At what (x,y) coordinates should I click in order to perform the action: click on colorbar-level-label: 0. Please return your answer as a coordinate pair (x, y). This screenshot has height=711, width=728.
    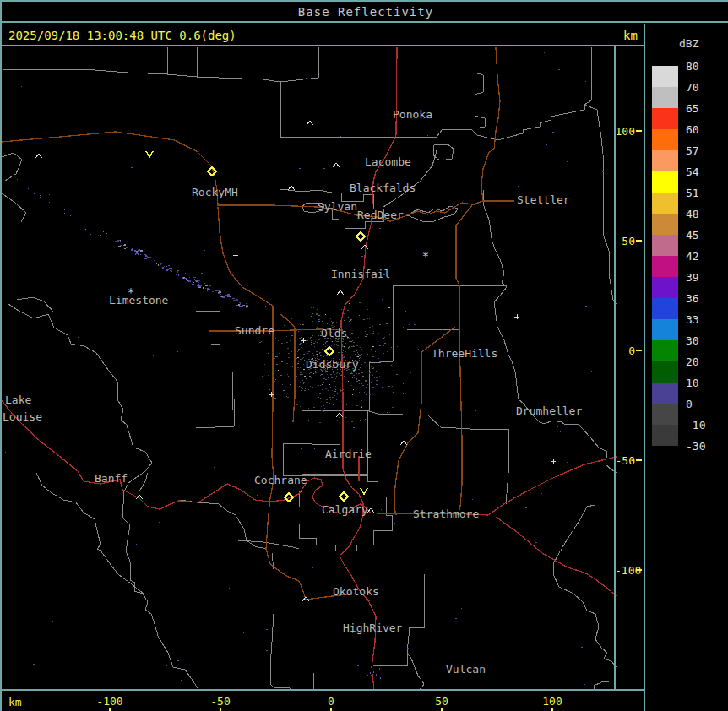
    Looking at the image, I should click on (689, 404).